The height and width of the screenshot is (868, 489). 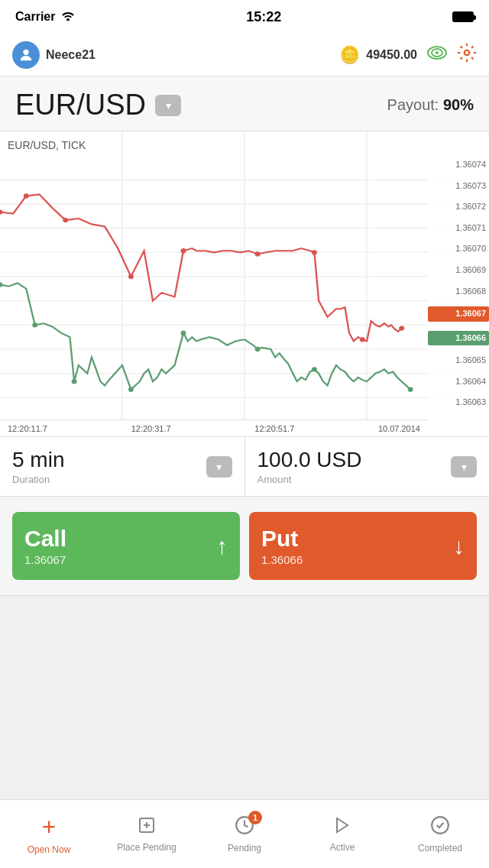 What do you see at coordinates (81, 105) in the screenshot?
I see `symbol-name: EUR/USD` at bounding box center [81, 105].